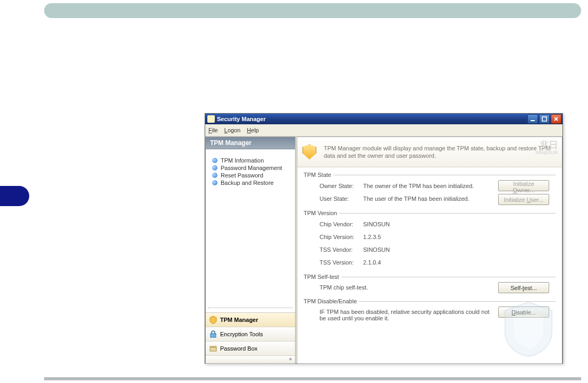  What do you see at coordinates (250, 338) in the screenshot?
I see `sidebar-bottom-nav: TPM Manager Encryption Tools Password Bo…` at bounding box center [250, 338].